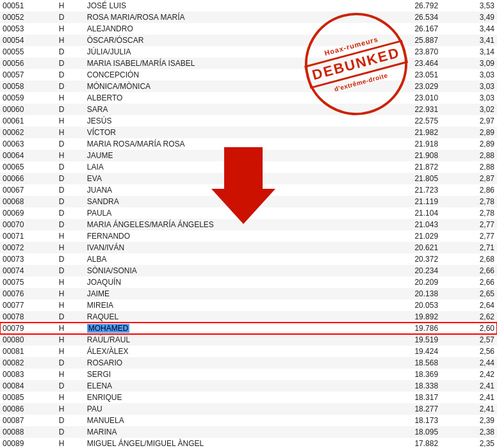  Describe the element at coordinates (216, 179) in the screenshot. I see `name-cell: EVA` at that location.